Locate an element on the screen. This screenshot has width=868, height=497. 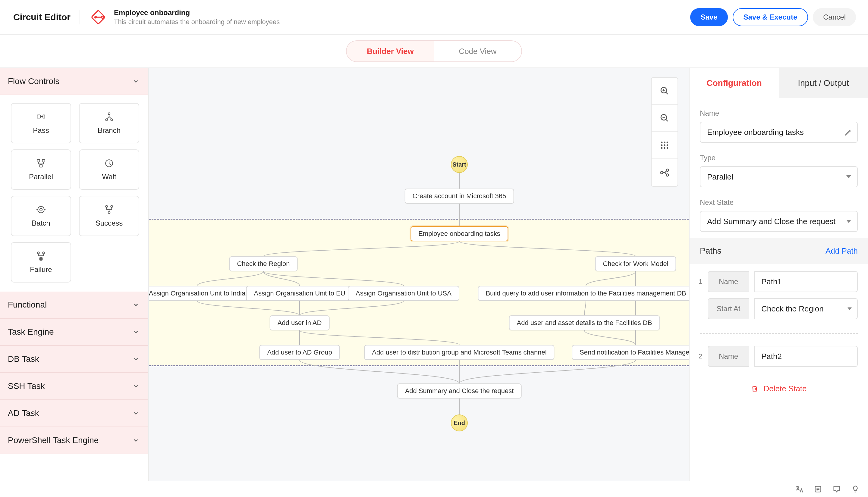
palette-group-flow-controls: Flow Controls is located at coordinates (74, 82).